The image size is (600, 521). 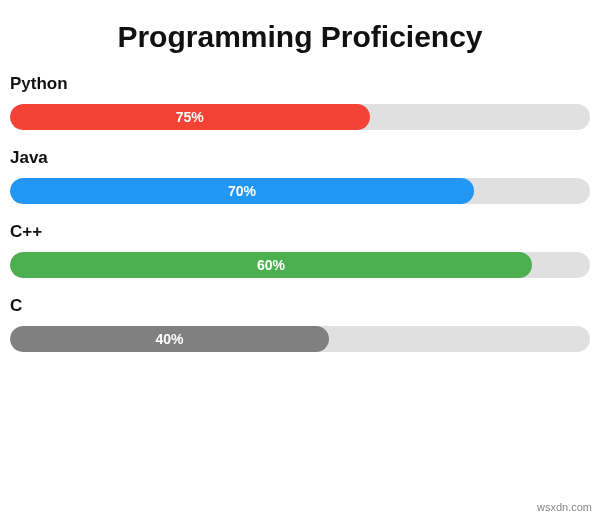 I want to click on bar-percent-java: 70%, so click(x=242, y=191).